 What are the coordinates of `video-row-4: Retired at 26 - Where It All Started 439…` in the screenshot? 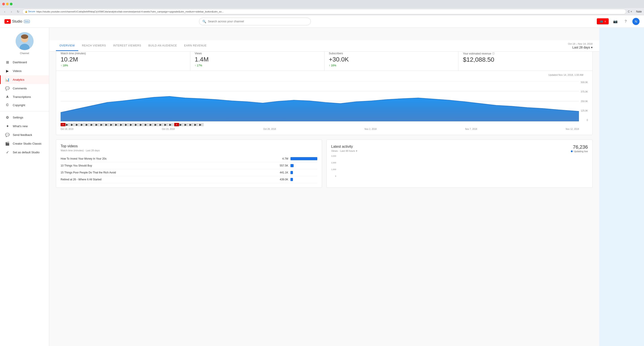 It's located at (189, 180).